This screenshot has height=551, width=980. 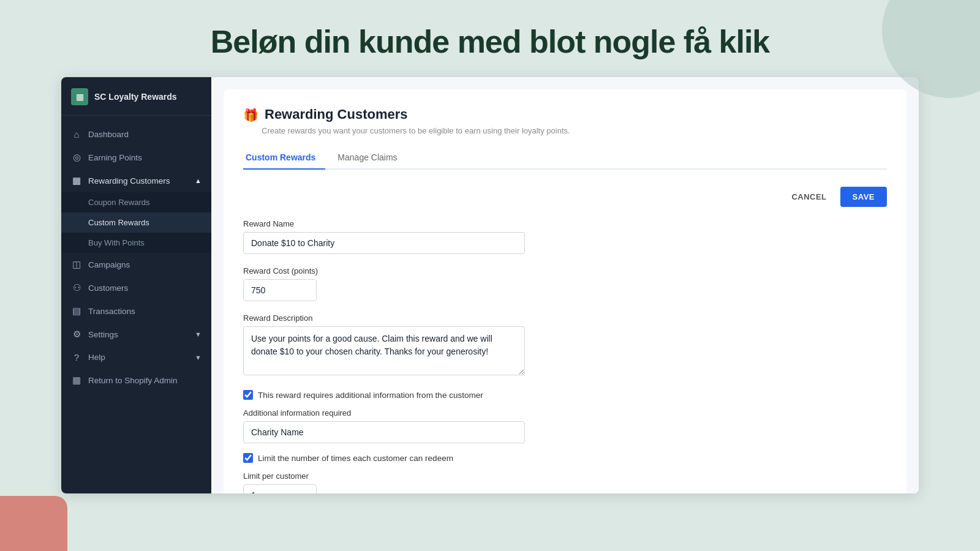 I want to click on sidebar: ▦ SC Loyalty Rewards ⌂ Dashboard ◎ Earni…, so click(x=136, y=285).